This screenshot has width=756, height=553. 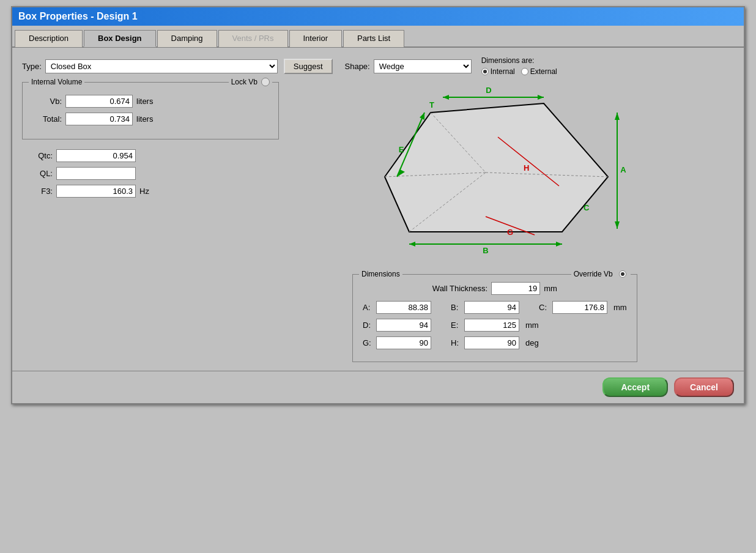 I want to click on vb-row: Vb: liters, so click(x=150, y=102).